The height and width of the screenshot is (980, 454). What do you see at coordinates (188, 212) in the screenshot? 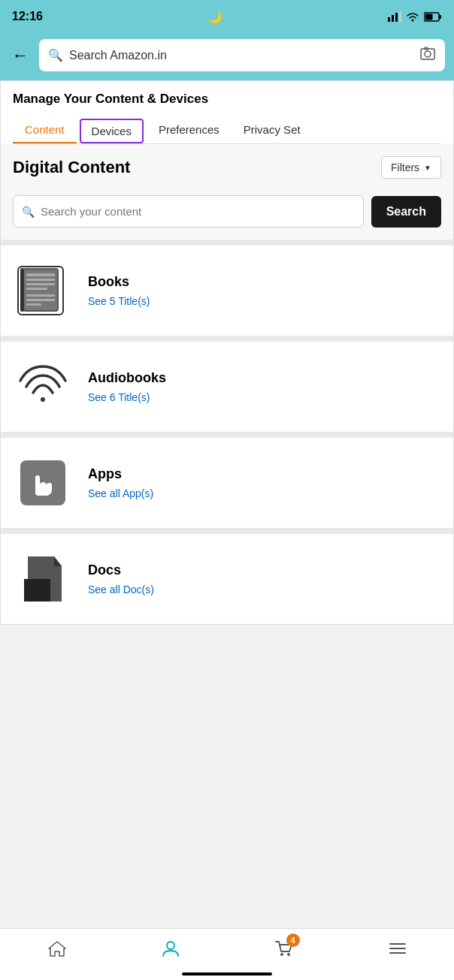
I see `search-input` at bounding box center [188, 212].